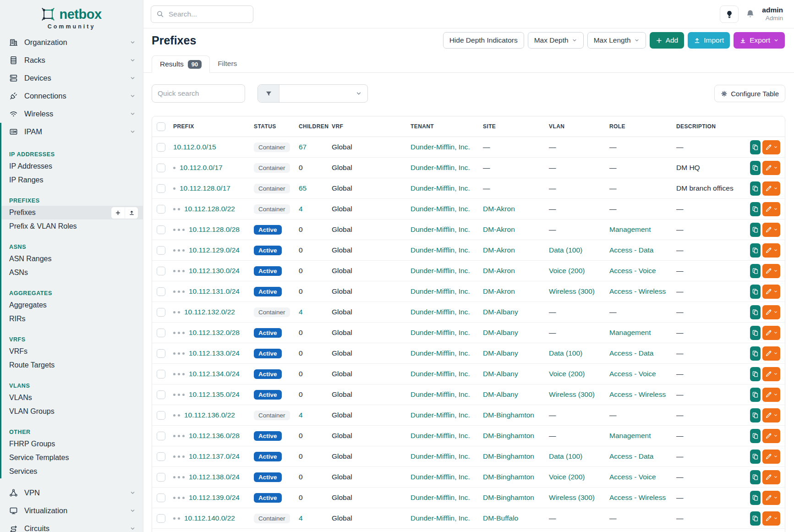 This screenshot has height=532, width=794. I want to click on prefix-link: 10.112.0.0/17, so click(201, 168).